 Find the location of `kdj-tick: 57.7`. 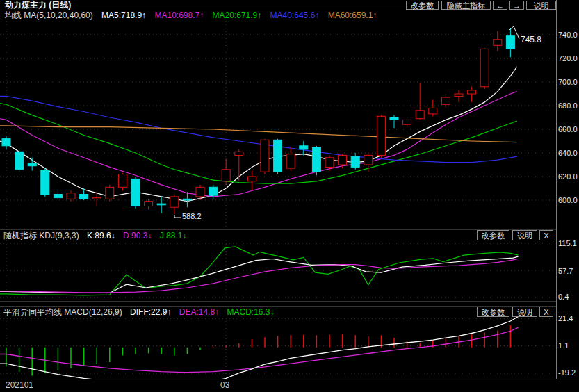

kdj-tick: 57.7 is located at coordinates (569, 271).